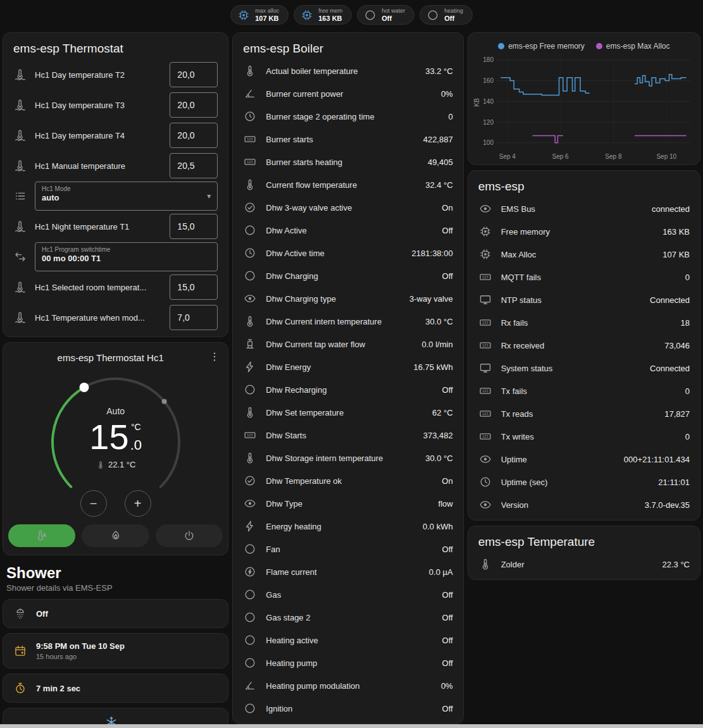  What do you see at coordinates (42, 614) in the screenshot?
I see `shower-item-title: Off` at bounding box center [42, 614].